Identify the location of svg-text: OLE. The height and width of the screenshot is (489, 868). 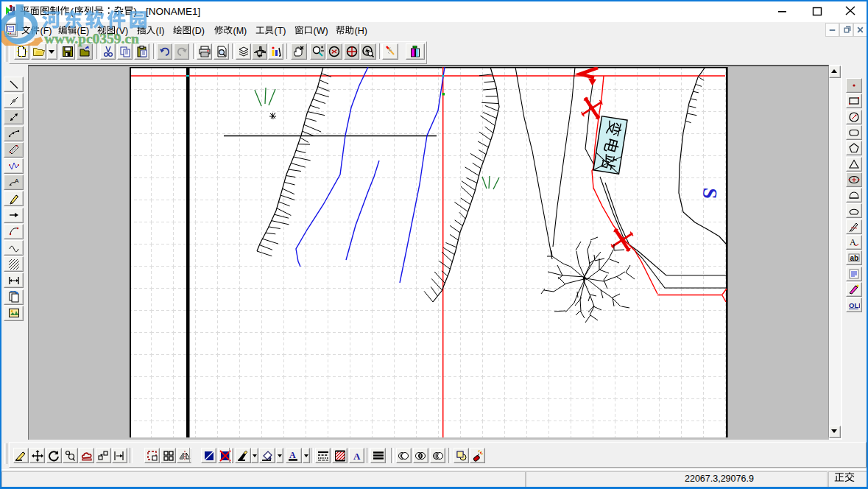
(854, 305).